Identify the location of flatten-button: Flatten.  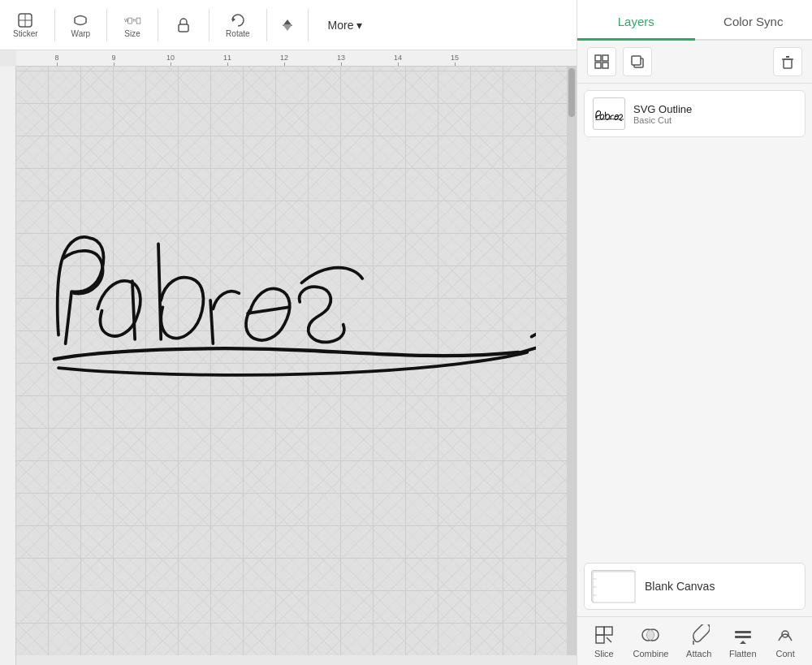
(743, 641).